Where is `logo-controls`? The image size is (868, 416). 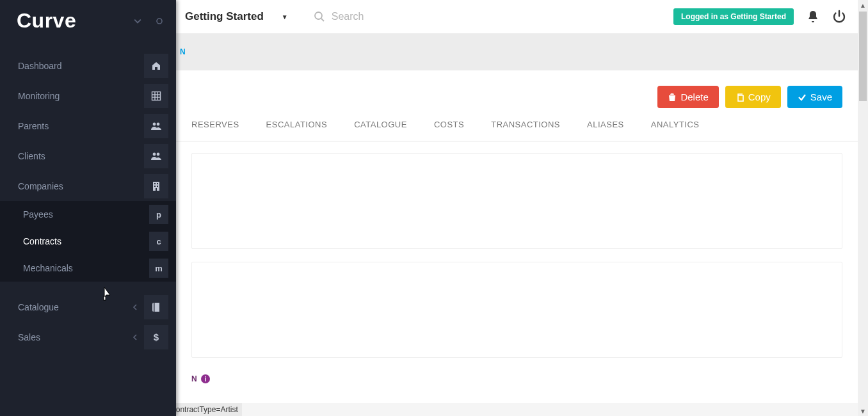
logo-controls is located at coordinates (149, 21).